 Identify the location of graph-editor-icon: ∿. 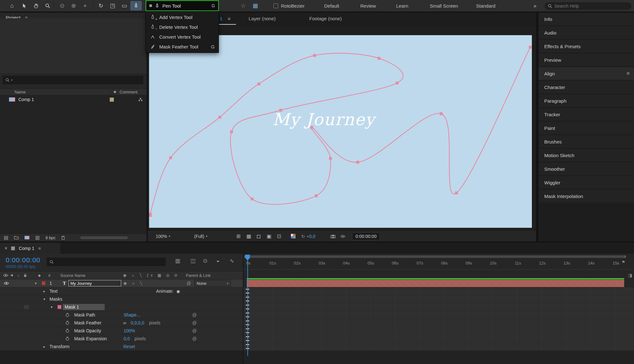
(232, 261).